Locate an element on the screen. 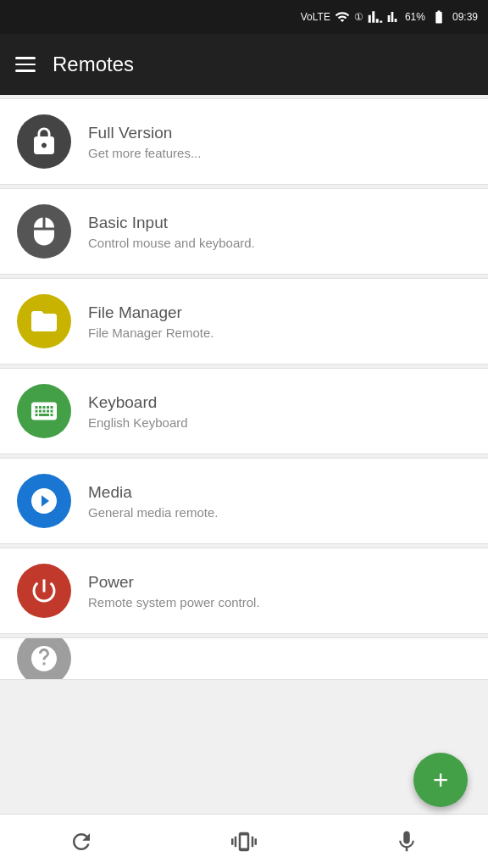 This screenshot has width=488, height=868. status-icons: VoLTE ① 61% 09:39 is located at coordinates (390, 17).